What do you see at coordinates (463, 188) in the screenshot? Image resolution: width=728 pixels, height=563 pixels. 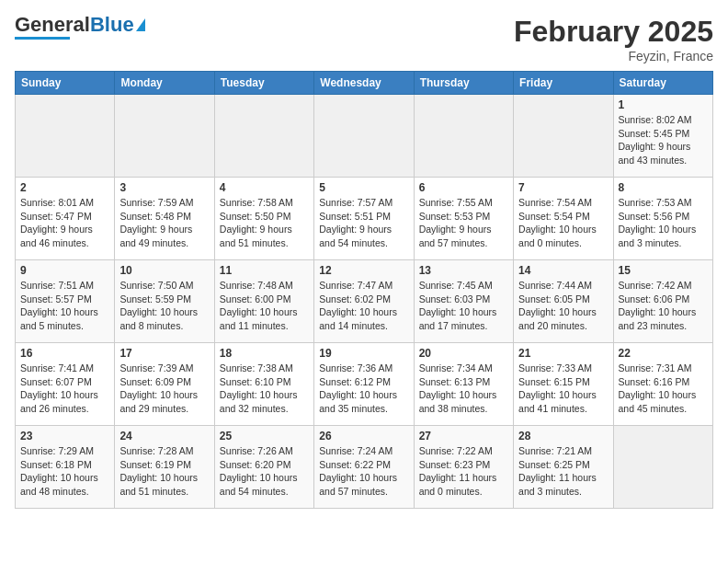 I see `day-number: 6` at bounding box center [463, 188].